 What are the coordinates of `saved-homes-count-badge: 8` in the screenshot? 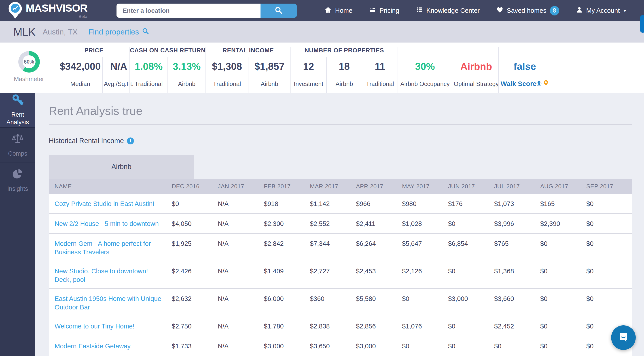 It's located at (554, 11).